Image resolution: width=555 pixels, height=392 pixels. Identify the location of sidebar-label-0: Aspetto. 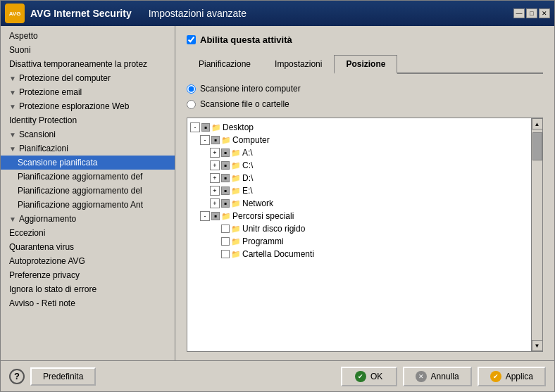
(24, 36).